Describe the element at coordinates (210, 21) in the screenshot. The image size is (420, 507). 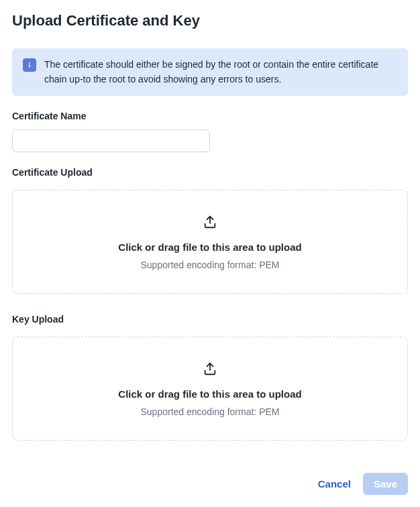
I see `page-title: Upload Certificate and Key` at that location.